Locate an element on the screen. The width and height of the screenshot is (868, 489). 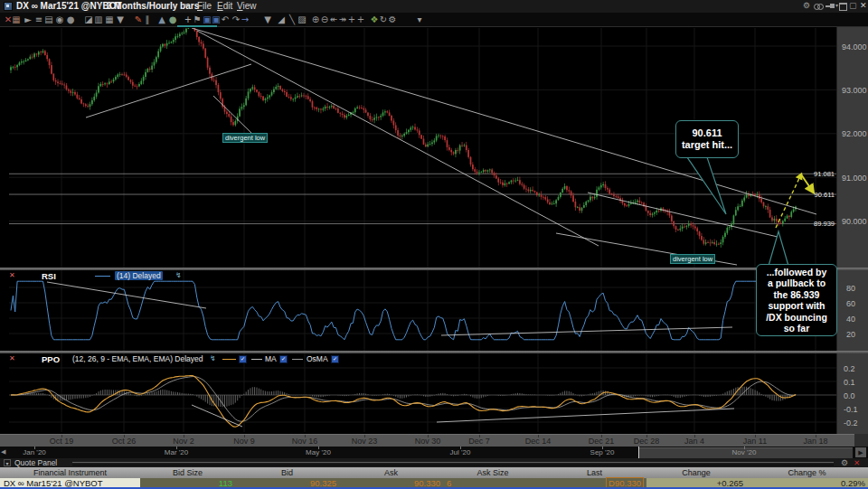
x-tick-label: Nov 30 is located at coordinates (429, 441).